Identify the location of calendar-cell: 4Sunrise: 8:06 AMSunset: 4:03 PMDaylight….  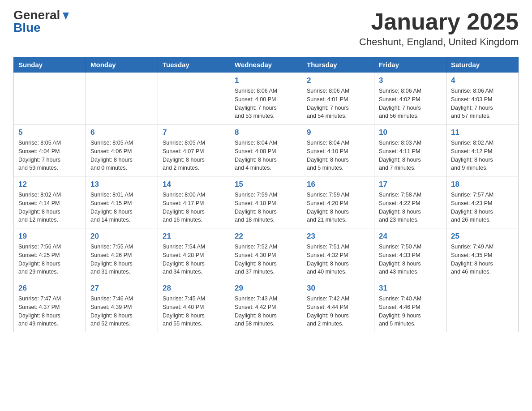
(483, 98).